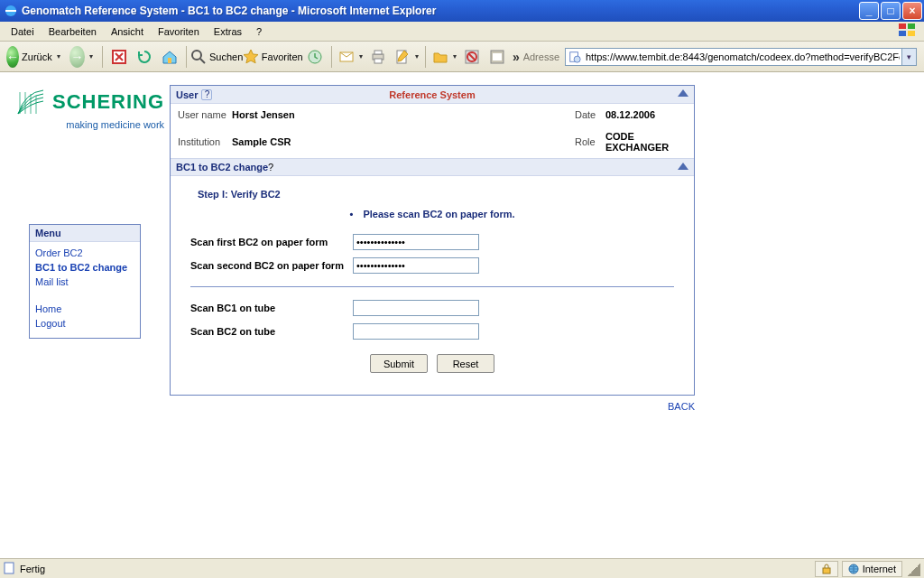 The height and width of the screenshot is (578, 924). What do you see at coordinates (827, 569) in the screenshot?
I see `status-lock-cell` at bounding box center [827, 569].